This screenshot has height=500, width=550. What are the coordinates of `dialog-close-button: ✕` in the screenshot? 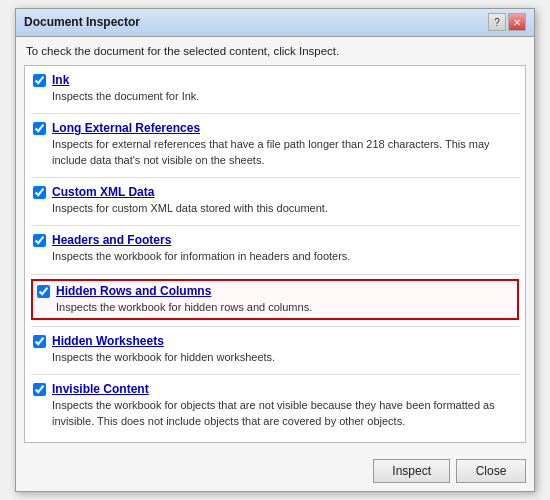 It's located at (517, 22).